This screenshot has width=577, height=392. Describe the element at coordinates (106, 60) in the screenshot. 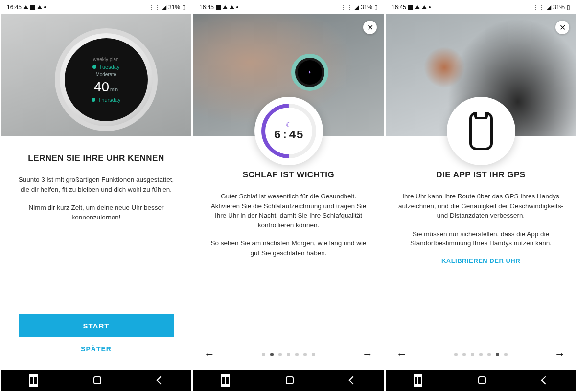

I see `watch-header: weekly plan` at that location.